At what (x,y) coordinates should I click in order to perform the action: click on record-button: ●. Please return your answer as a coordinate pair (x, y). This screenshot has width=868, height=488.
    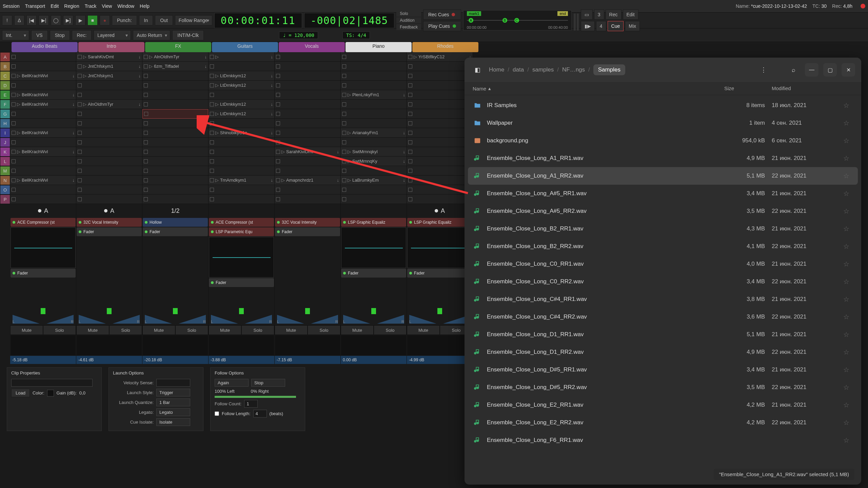
    Looking at the image, I should click on (105, 20).